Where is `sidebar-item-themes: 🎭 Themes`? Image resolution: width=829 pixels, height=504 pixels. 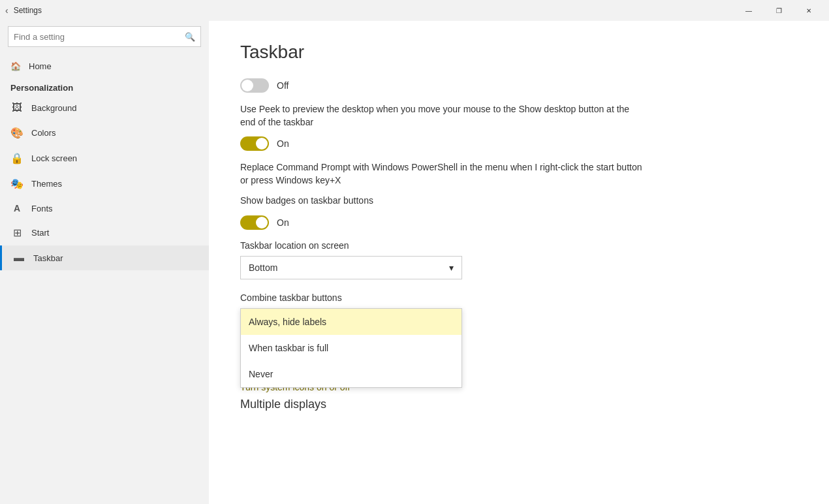 sidebar-item-themes: 🎭 Themes is located at coordinates (104, 184).